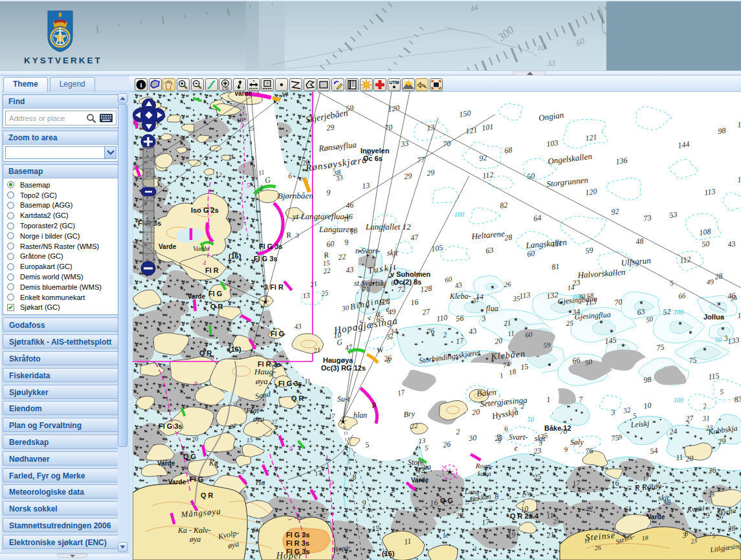 This screenshot has height=560, width=741. Describe the element at coordinates (256, 530) in the screenshot. I see `svg-text: Sk` at that location.